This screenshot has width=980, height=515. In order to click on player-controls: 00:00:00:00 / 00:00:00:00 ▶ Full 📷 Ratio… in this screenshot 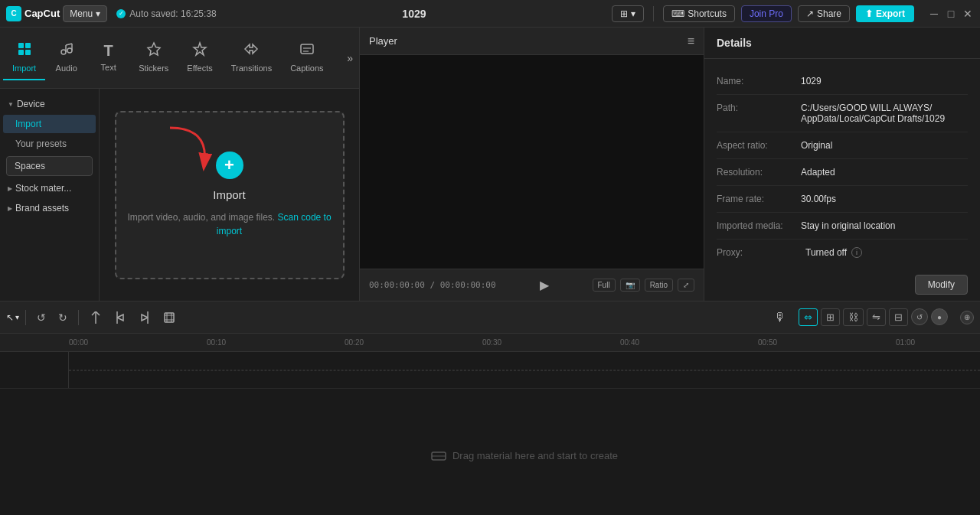, I will do `click(531, 285)`.